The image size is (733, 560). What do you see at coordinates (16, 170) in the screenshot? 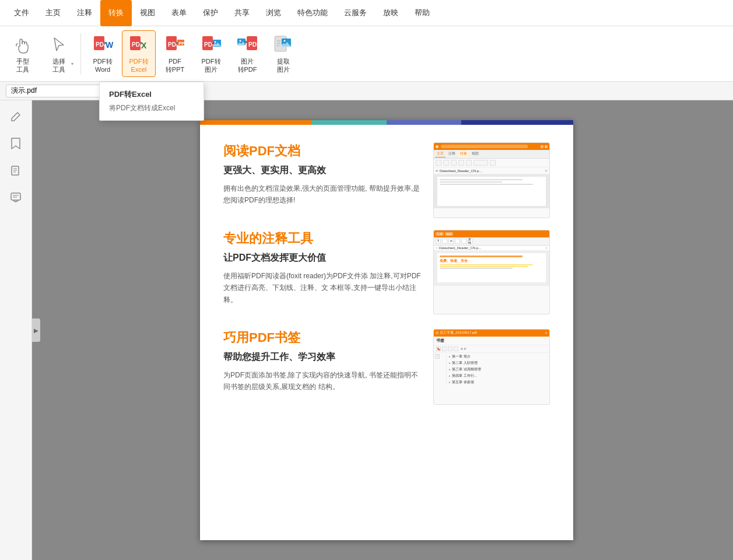
I see `pages-sidebar-icon` at bounding box center [16, 170].